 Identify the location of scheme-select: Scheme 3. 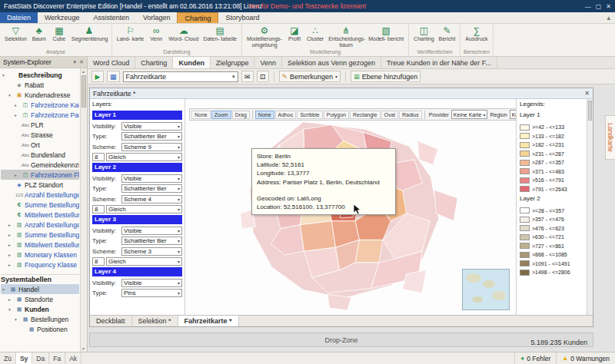
(152, 252).